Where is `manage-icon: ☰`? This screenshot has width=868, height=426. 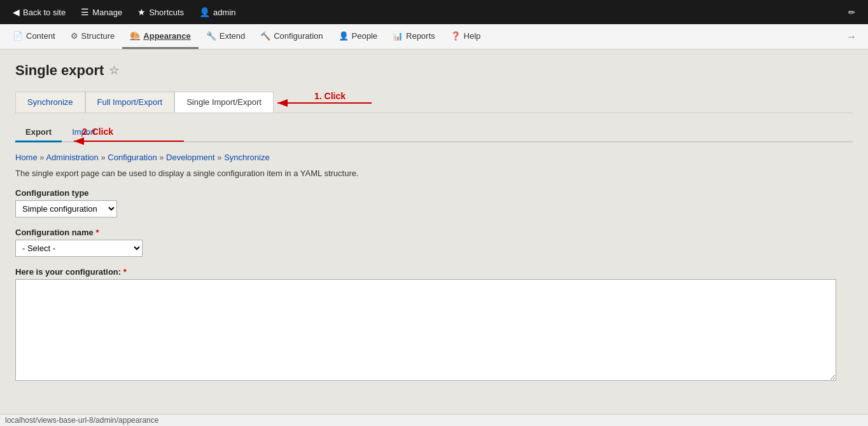
manage-icon: ☰ is located at coordinates (85, 12).